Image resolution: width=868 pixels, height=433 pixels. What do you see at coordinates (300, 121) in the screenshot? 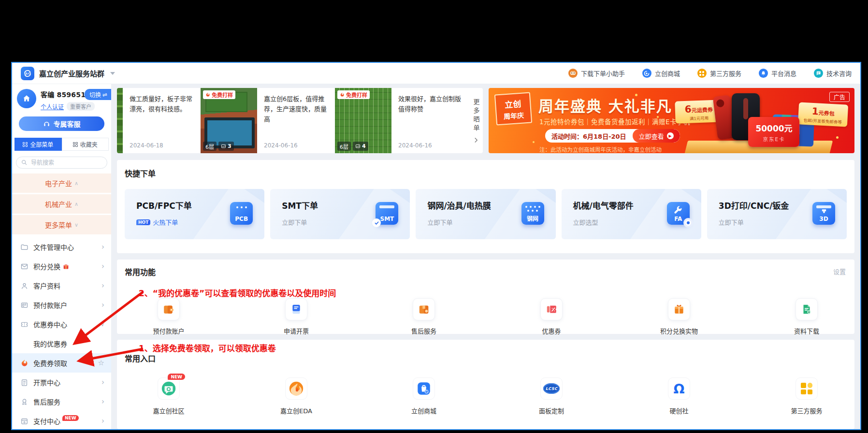
I see `reviews-carousel: 做工质量好，板子非常漂亮，很有科技感。 2024-06-18 免费打样 6层` at bounding box center [300, 121].